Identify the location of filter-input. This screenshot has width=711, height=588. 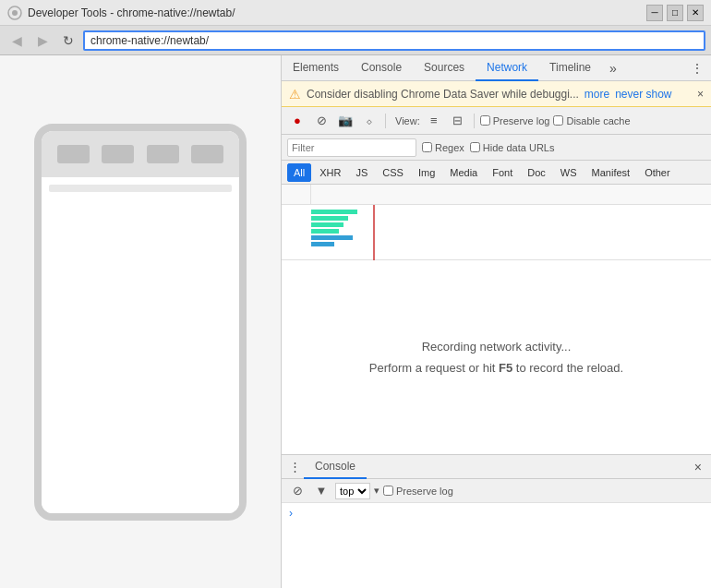
(352, 148).